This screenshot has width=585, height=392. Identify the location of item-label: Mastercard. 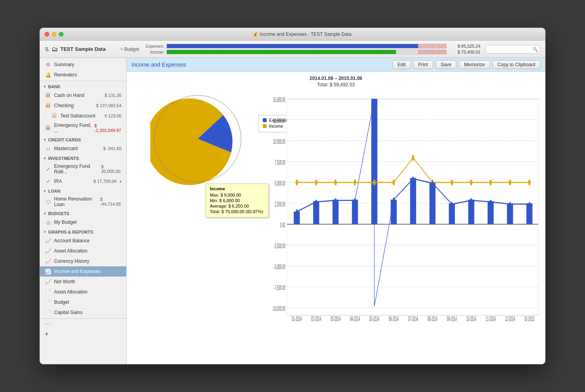
(66, 149).